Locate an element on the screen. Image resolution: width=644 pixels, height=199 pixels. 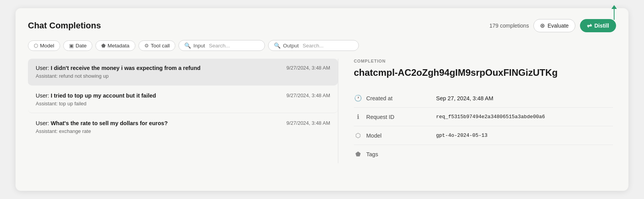
tags-key: Tags is located at coordinates (399, 154).